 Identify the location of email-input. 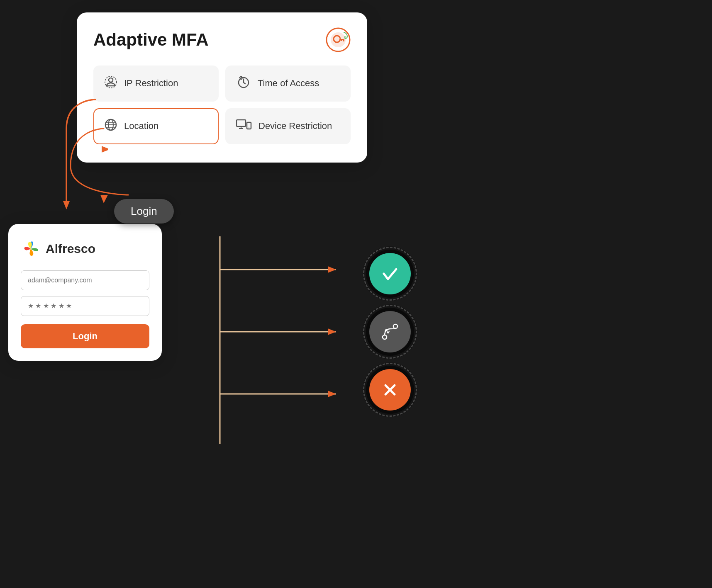
(85, 280).